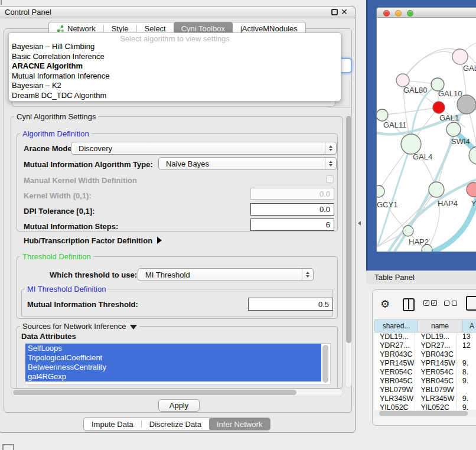 The image size is (476, 450). Describe the element at coordinates (441, 326) in the screenshot. I see `column-header-name: name` at that location.